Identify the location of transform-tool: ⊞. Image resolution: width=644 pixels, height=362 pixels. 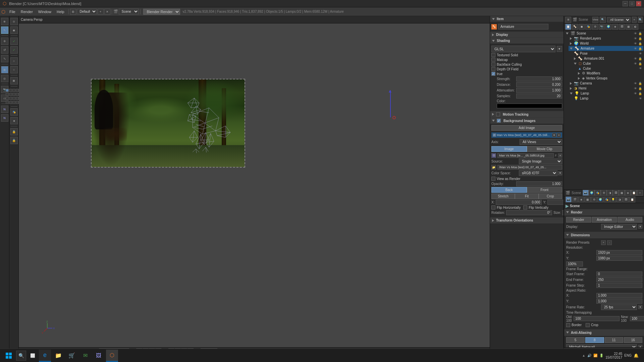
(5, 70).